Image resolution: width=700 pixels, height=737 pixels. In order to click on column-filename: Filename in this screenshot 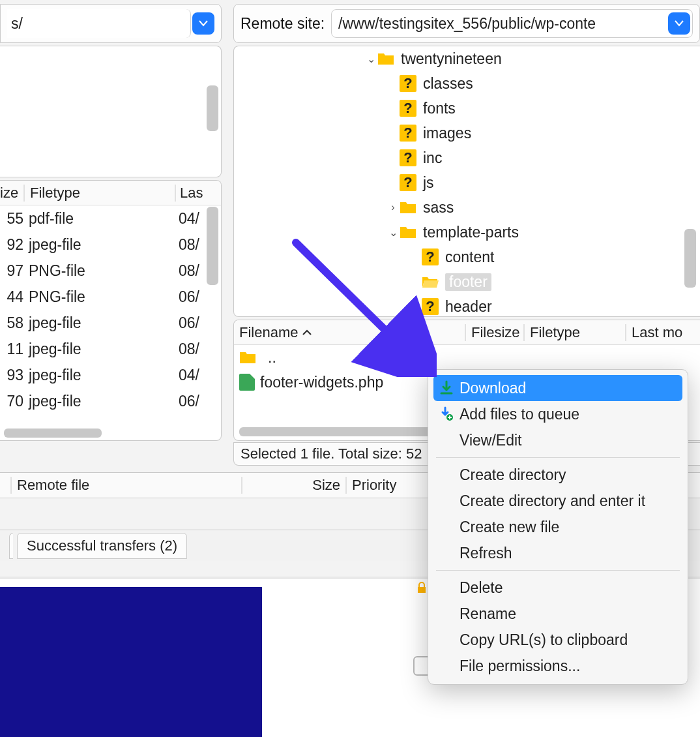, I will do `click(349, 333)`.